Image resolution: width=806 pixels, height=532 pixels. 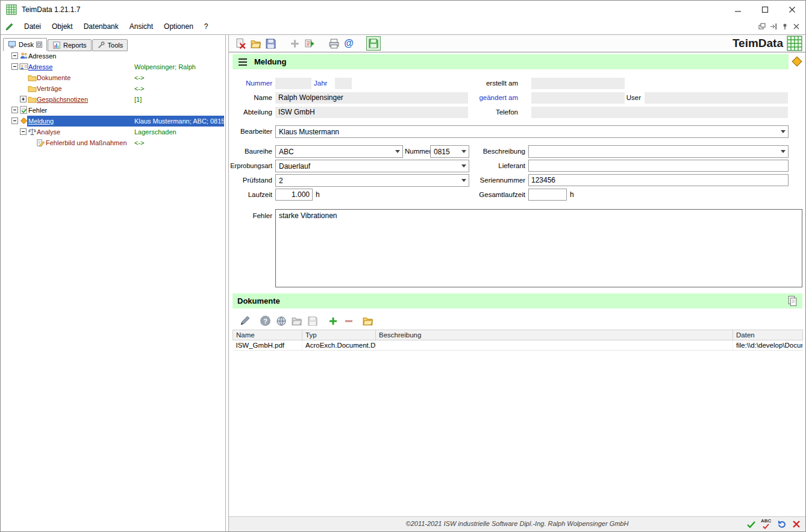 What do you see at coordinates (343, 83) in the screenshot?
I see `jahr-field` at bounding box center [343, 83].